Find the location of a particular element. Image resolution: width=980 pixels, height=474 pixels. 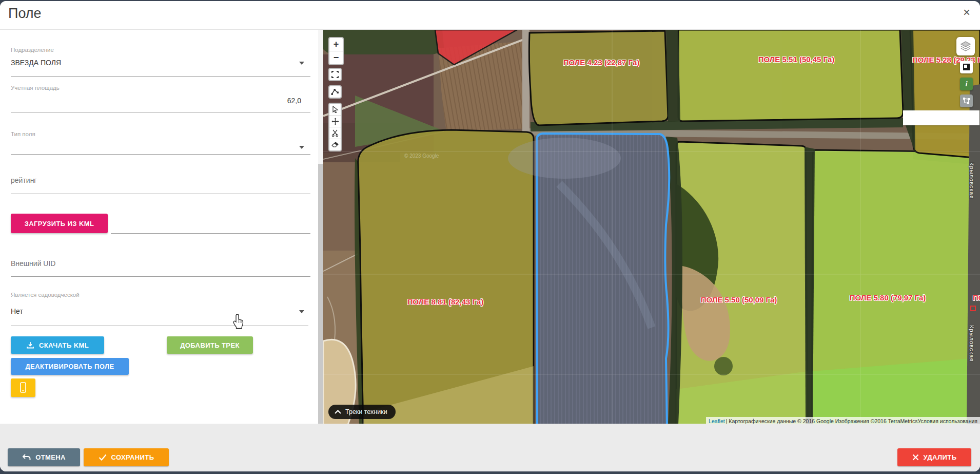

minimap-toggle-button is located at coordinates (967, 67).